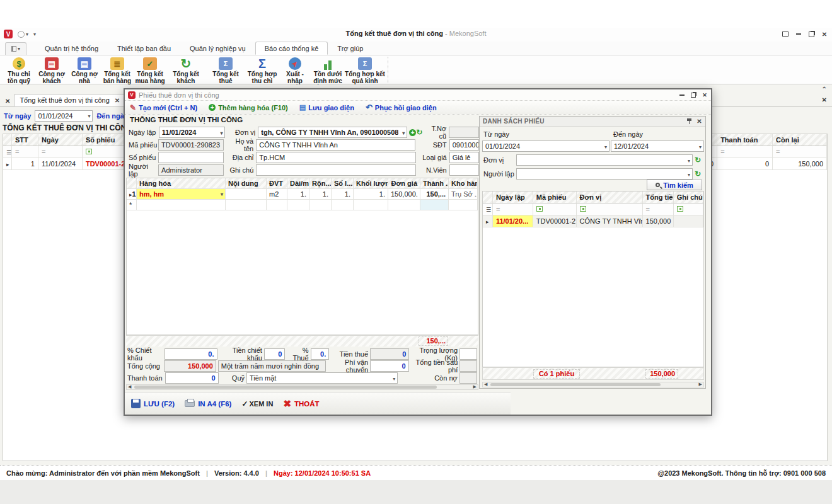 The width and height of the screenshot is (832, 504). What do you see at coordinates (824, 34) in the screenshot?
I see `close-button: ✕` at bounding box center [824, 34].